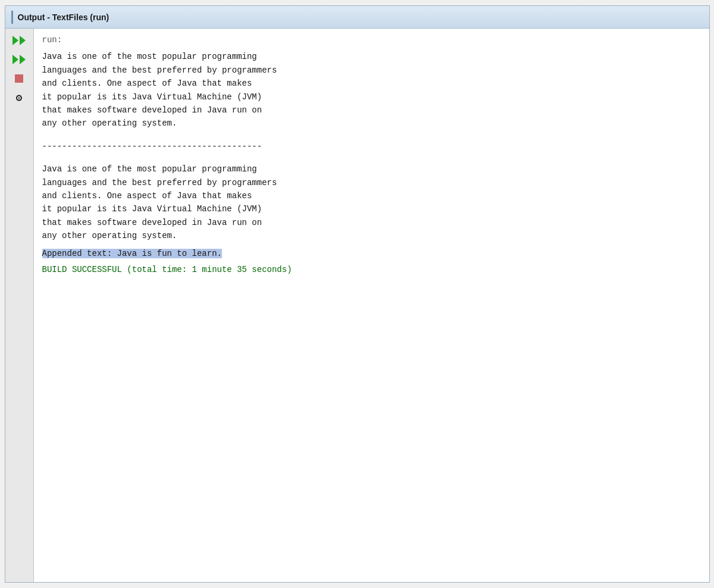 This screenshot has width=714, height=588. I want to click on paragraph1: Java is one of the most popular programm…, so click(371, 90).